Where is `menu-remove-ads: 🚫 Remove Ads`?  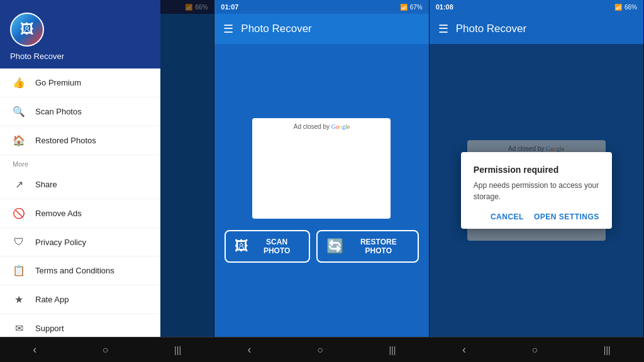 menu-remove-ads: 🚫 Remove Ads is located at coordinates (80, 214).